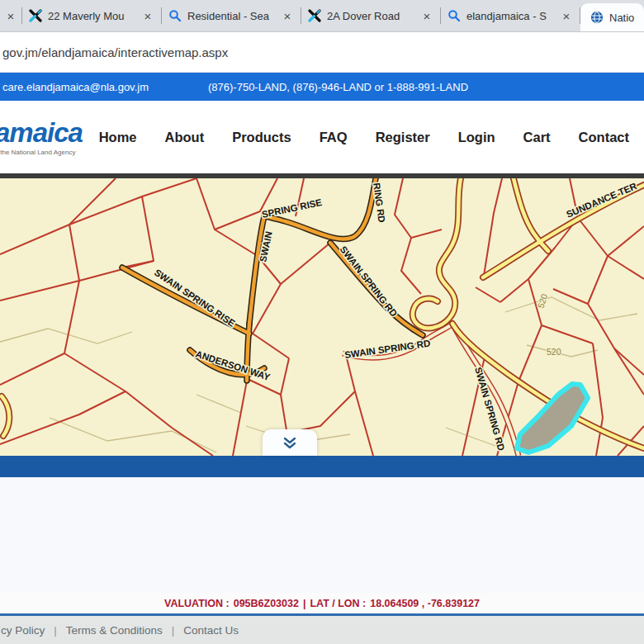 This screenshot has height=644, width=644. What do you see at coordinates (510, 17) in the screenshot?
I see `tab-title: elandjamaica - S` at bounding box center [510, 17].